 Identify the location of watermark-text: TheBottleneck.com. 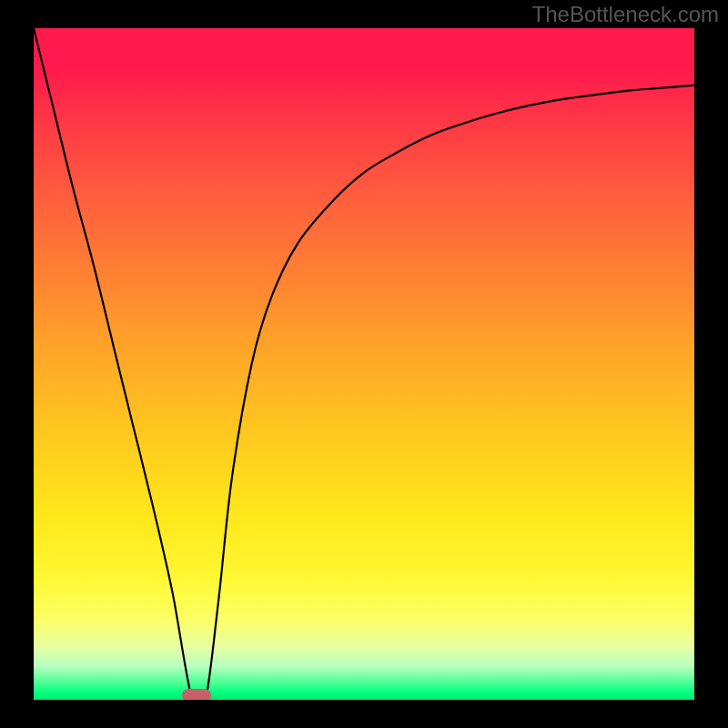
(626, 15).